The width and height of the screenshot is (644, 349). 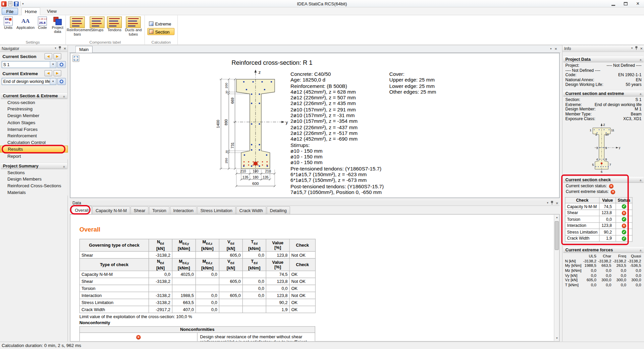 What do you see at coordinates (197, 303) in the screenshot?
I see `table-row: Stress Limitation-3138,2663,50,090,2OK` at bounding box center [197, 303].